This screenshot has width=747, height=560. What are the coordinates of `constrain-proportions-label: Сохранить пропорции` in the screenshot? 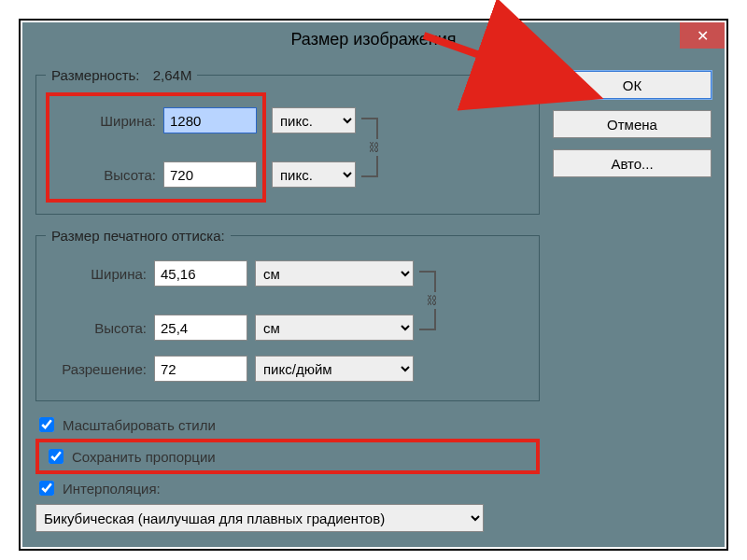 It's located at (144, 457).